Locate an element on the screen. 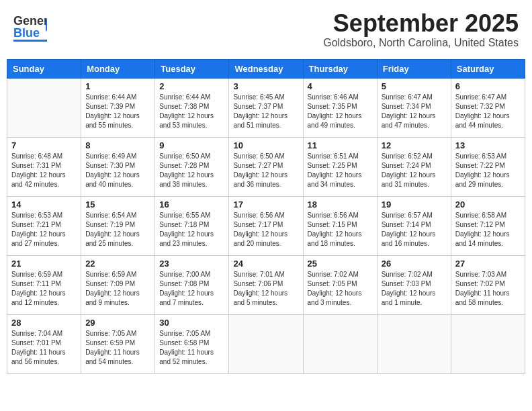 The image size is (532, 411). day-info: Sunrise: 6:49 AMSunset: 7:30 PMDaylight:… is located at coordinates (118, 171).